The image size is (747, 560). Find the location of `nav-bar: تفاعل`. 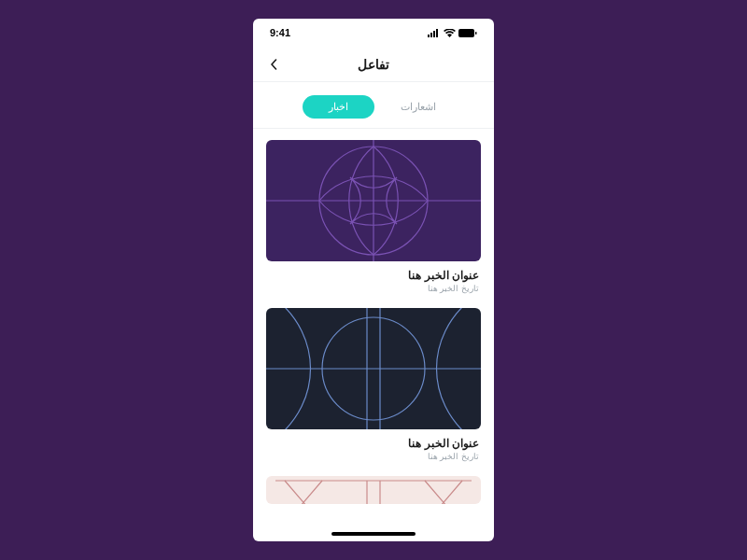

nav-bar: تفاعل is located at coordinates (374, 64).